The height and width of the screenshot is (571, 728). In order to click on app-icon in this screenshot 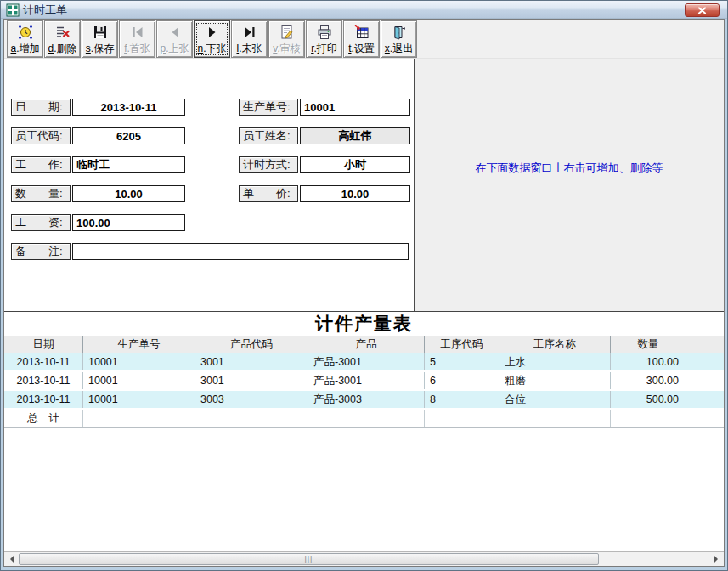, I will do `click(13, 10)`.